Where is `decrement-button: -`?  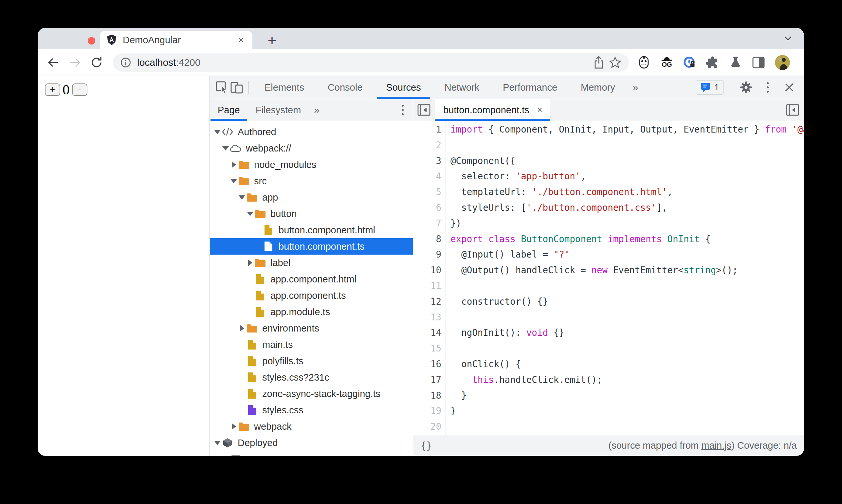
decrement-button: - is located at coordinates (79, 90).